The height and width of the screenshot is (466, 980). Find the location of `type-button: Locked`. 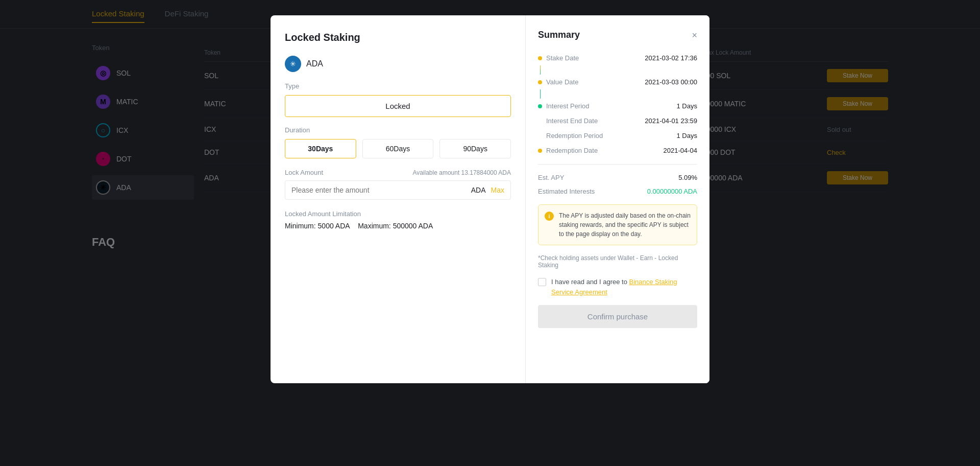

type-button: Locked is located at coordinates (398, 106).